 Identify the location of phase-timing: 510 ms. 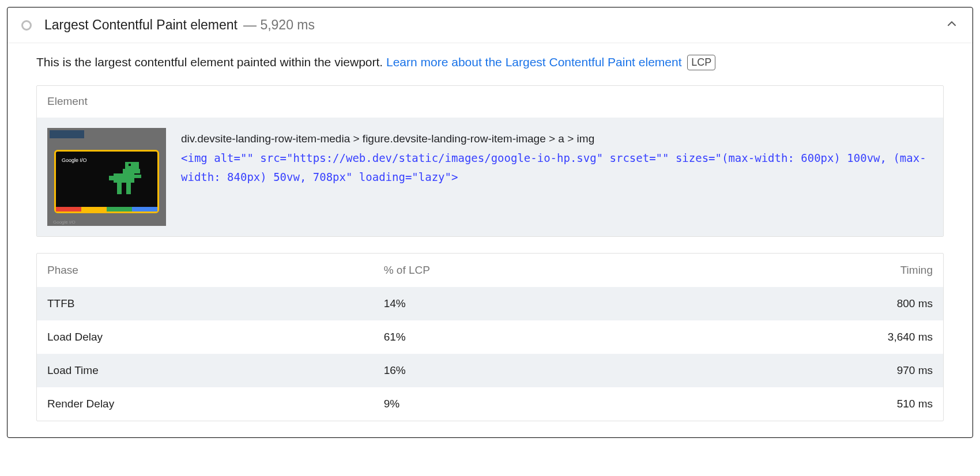
(800, 404).